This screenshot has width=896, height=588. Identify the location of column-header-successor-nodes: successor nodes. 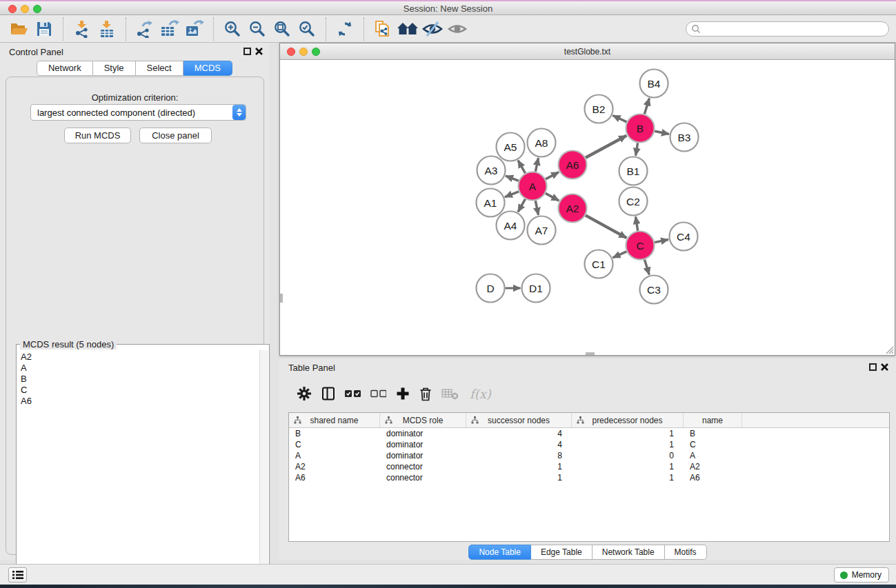
(519, 420).